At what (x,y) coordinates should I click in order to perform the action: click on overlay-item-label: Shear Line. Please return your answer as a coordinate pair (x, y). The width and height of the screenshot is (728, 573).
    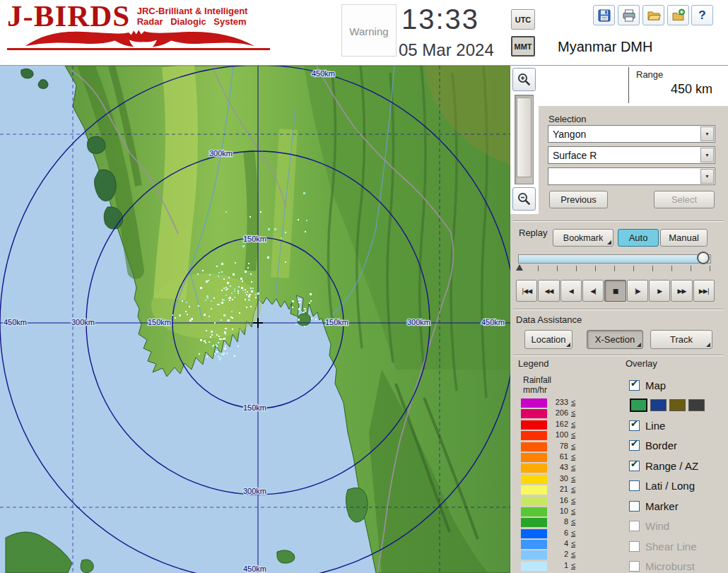
    Looking at the image, I should click on (671, 547).